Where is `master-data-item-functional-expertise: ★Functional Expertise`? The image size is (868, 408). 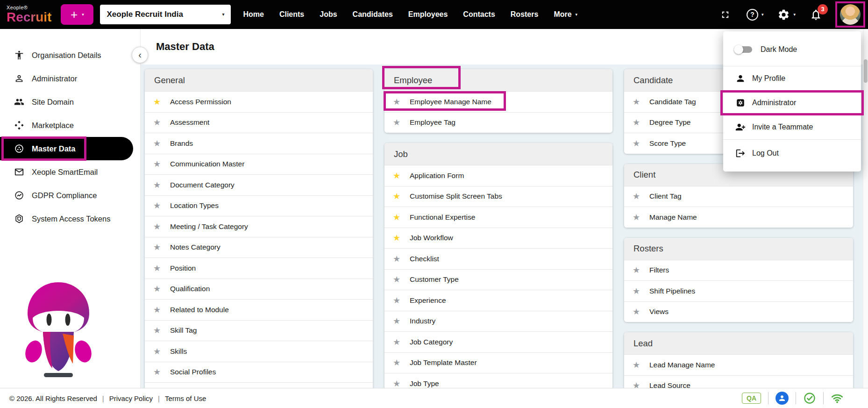 master-data-item-functional-expertise: ★Functional Expertise is located at coordinates (498, 217).